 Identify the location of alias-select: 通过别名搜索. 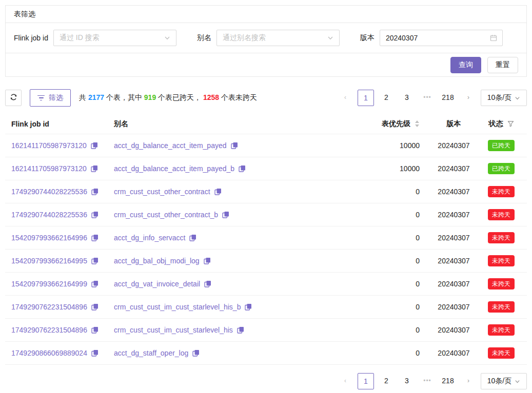
(278, 38).